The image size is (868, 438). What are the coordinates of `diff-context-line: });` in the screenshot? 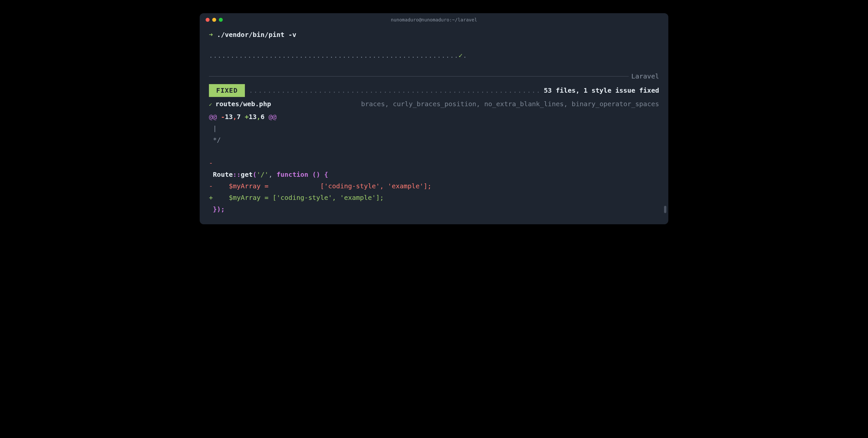 It's located at (434, 209).